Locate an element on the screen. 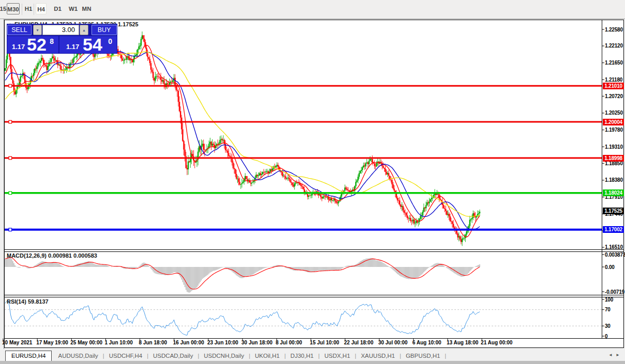 The width and height of the screenshot is (625, 364). volume-decrease-button: ▼ is located at coordinates (37, 30).